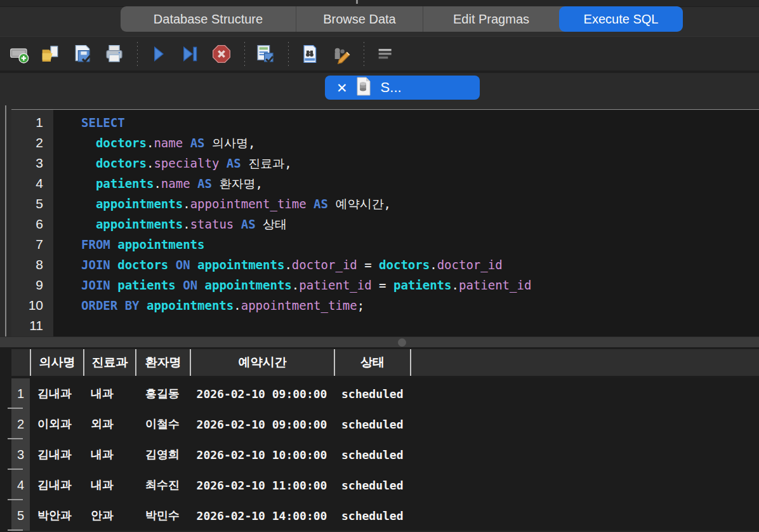  Describe the element at coordinates (420, 204) in the screenshot. I see `sql-code-line: appointments.appointment_time AS 예약시간,` at that location.